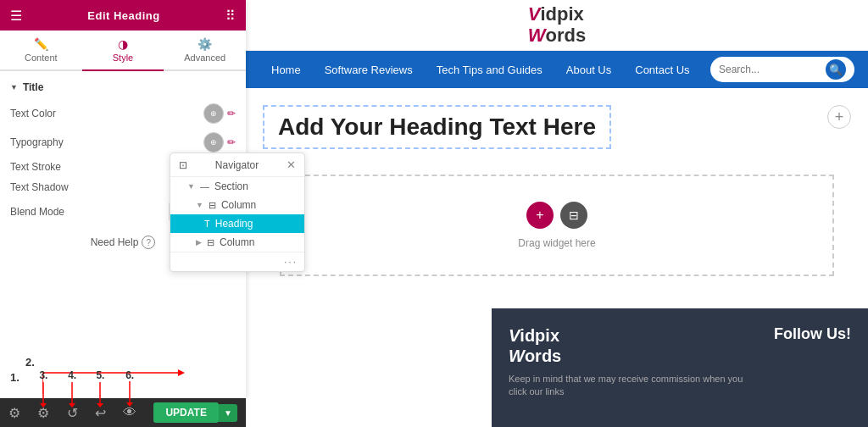  I want to click on text-stroke-label: Text Stroke, so click(36, 167).